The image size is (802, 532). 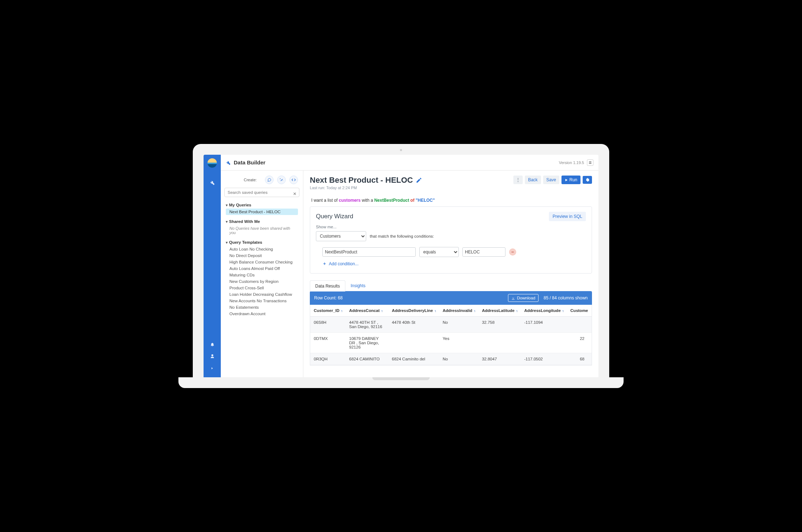 What do you see at coordinates (262, 192) in the screenshot?
I see `search-input` at bounding box center [262, 192].